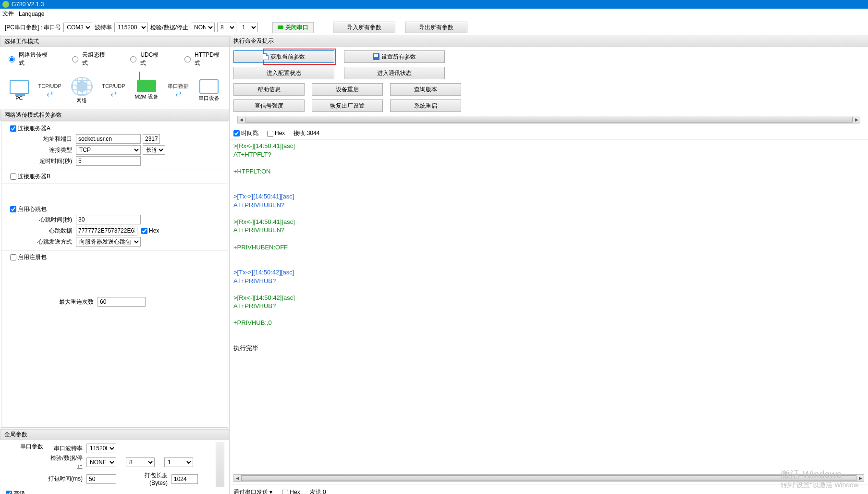 This screenshot has height=494, width=868. Describe the element at coordinates (284, 73) in the screenshot. I see `enter-config-button: 进入配置状态` at that location.